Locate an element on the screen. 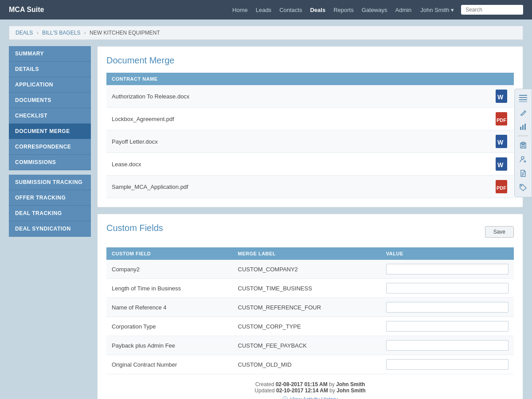 The image size is (532, 399). cf-value-cell is located at coordinates (447, 364).